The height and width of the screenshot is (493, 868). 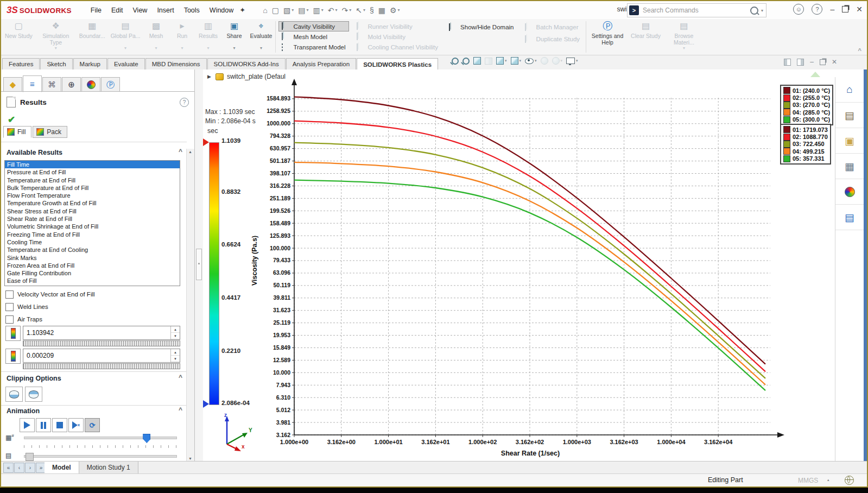 What do you see at coordinates (845, 9) in the screenshot?
I see `restore-button` at bounding box center [845, 9].